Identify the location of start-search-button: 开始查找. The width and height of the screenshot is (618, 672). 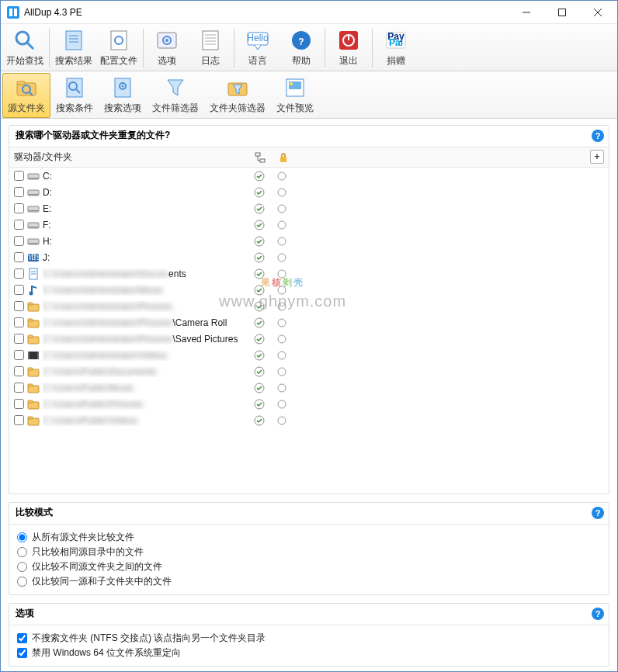
(25, 48).